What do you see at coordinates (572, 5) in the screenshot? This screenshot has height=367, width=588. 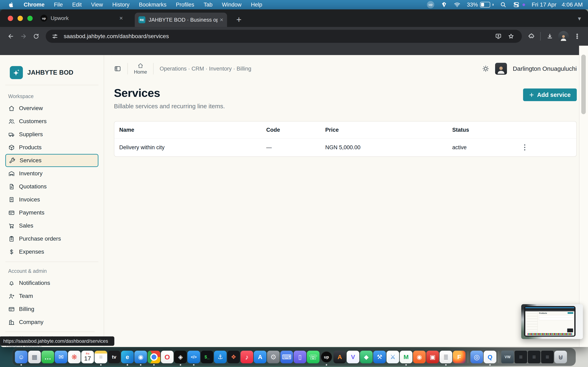 I see `menu-bar-time: 4:06 AM` at bounding box center [572, 5].